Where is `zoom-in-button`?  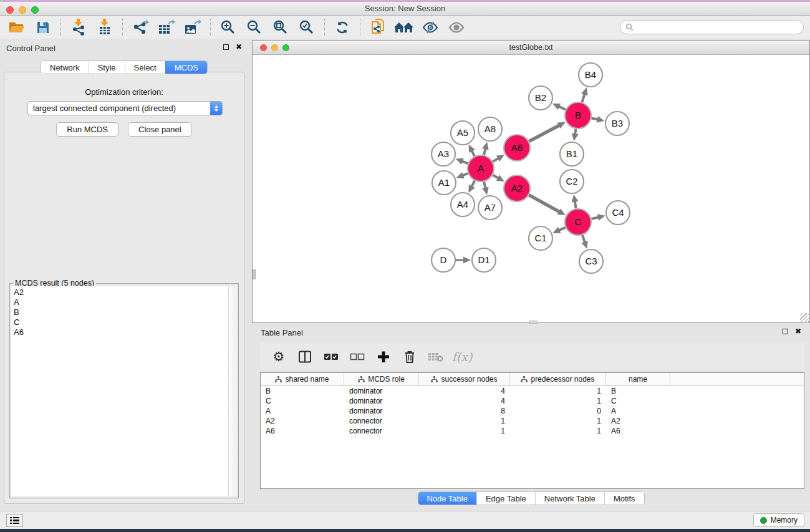
zoom-in-button is located at coordinates (228, 27).